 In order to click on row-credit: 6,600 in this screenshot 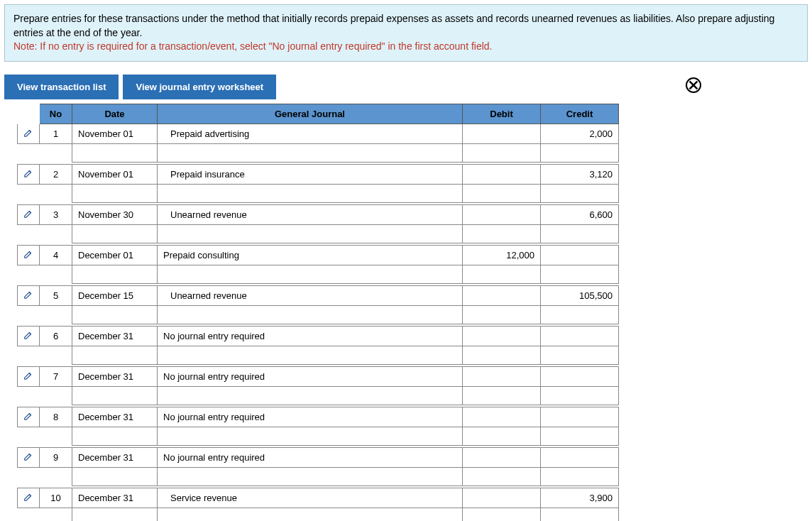, I will do `click(580, 214)`.